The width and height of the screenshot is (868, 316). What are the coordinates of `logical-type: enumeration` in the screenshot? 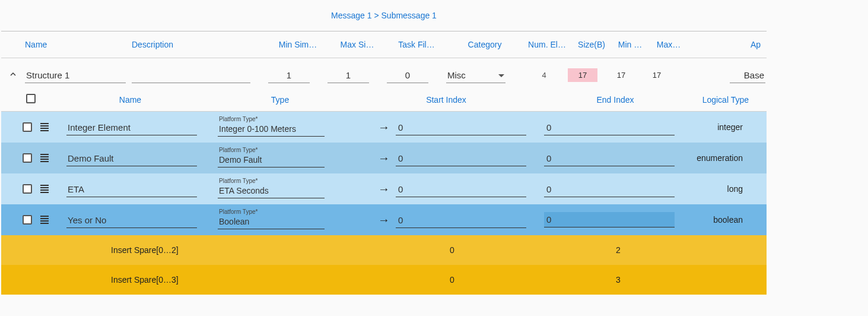 It's located at (724, 158).